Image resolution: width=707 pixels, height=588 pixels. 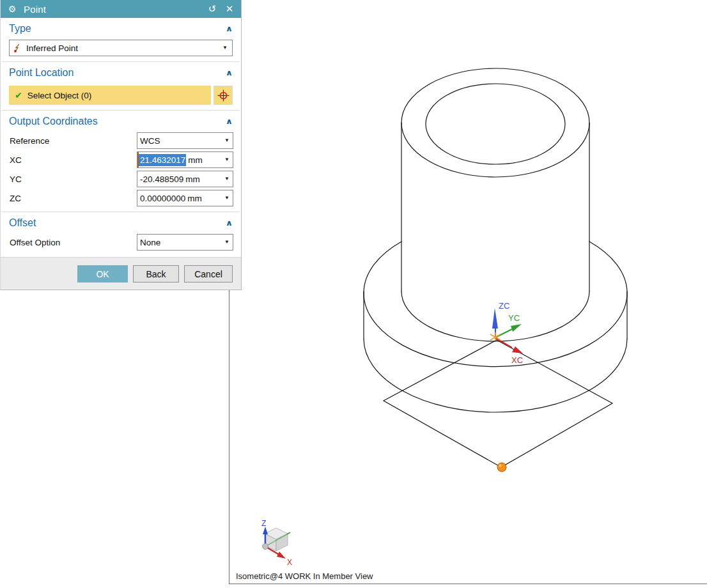 What do you see at coordinates (180, 243) in the screenshot?
I see `offset-option-value: None` at bounding box center [180, 243].